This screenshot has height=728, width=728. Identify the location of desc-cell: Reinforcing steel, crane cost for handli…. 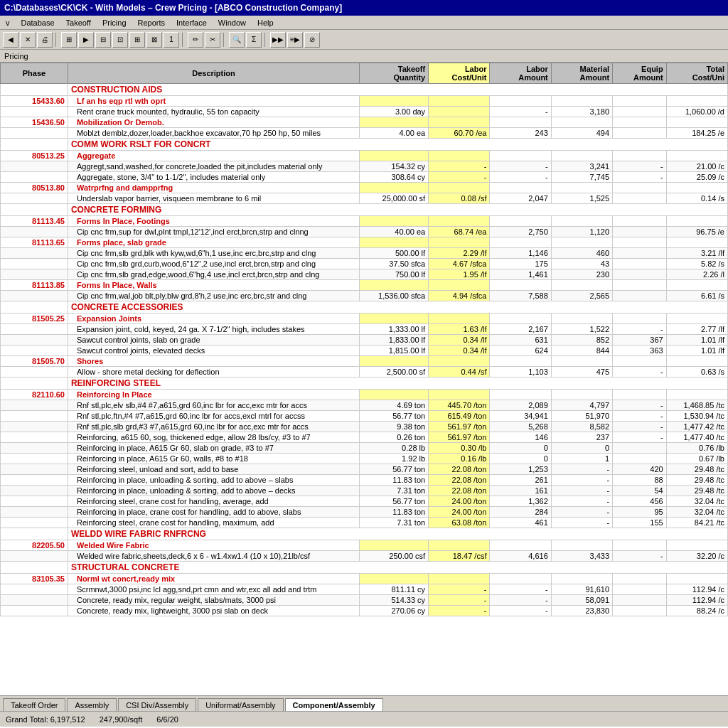
(213, 502).